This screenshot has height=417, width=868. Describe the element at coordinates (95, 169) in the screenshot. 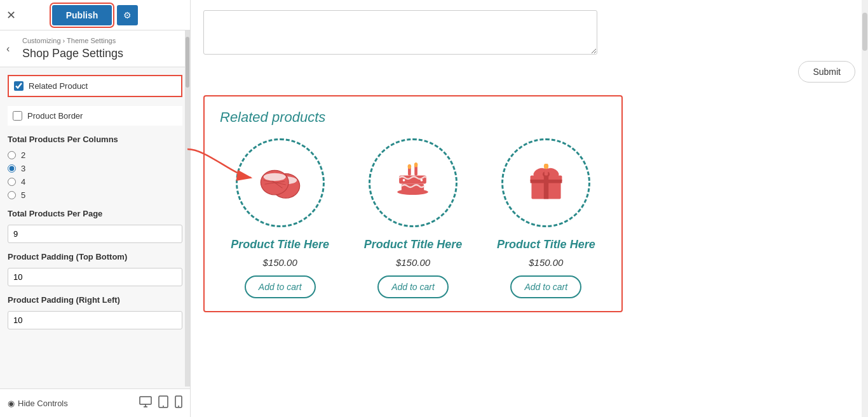

I see `column-option-3: 3` at that location.